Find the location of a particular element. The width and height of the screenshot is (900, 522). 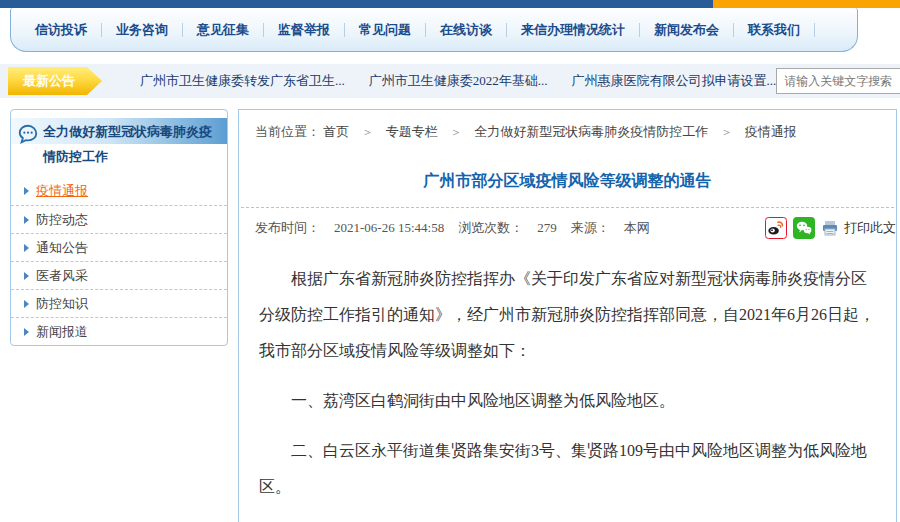

print-article-link: 打印此文 is located at coordinates (870, 228).